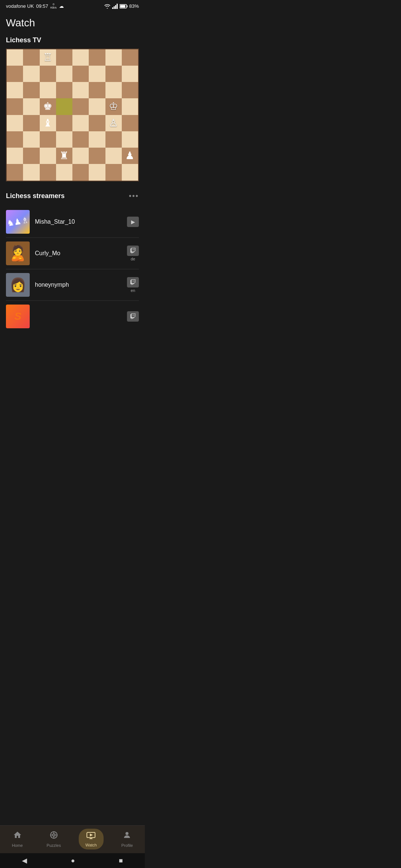 Image resolution: width=401 pixels, height=868 pixels. What do you see at coordinates (134, 6) in the screenshot?
I see `battery-label: 83%` at bounding box center [134, 6].